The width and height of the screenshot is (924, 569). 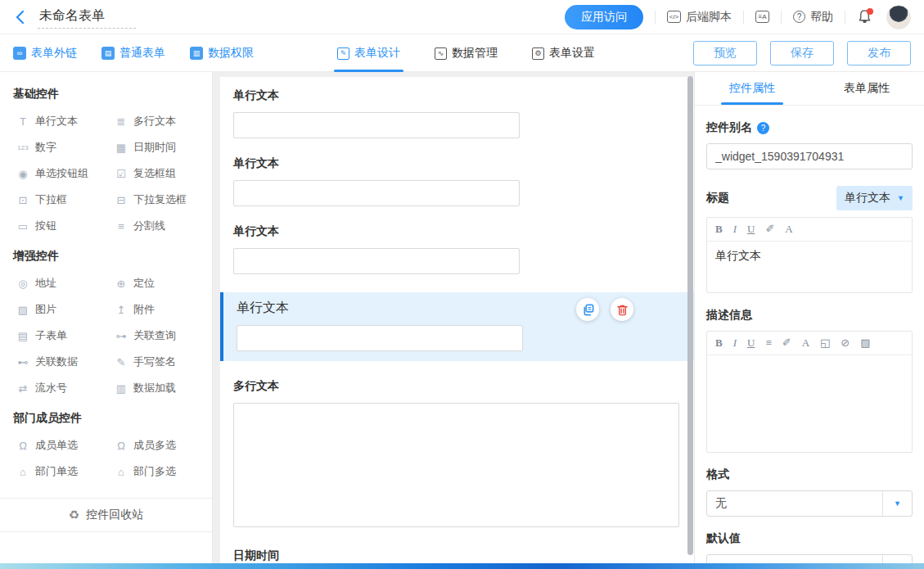 I want to click on notification-bell-icon, so click(x=865, y=17).